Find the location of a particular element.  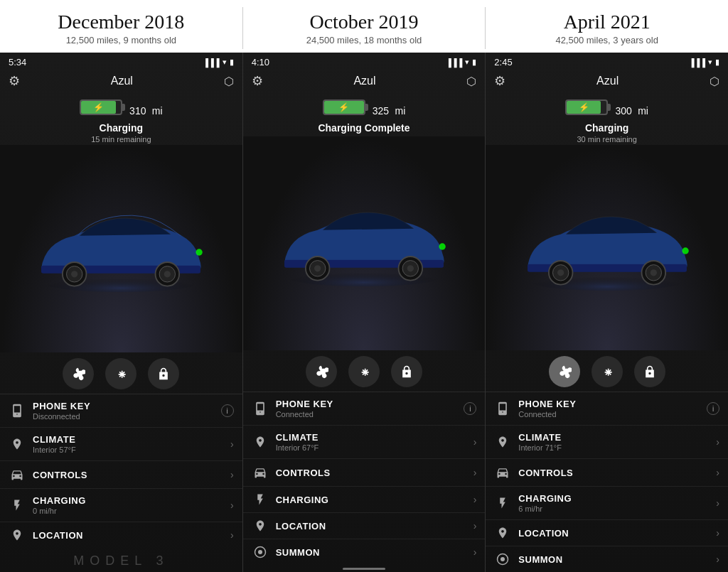

battery-bolt-1: ⚡ is located at coordinates (98, 107).